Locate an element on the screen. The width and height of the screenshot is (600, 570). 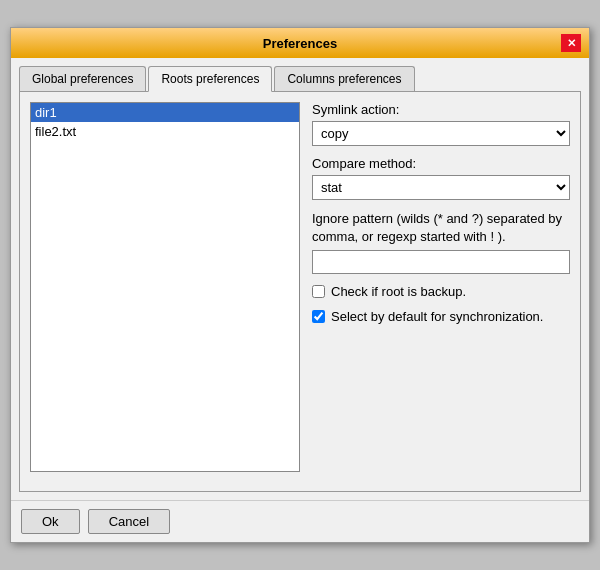
tab-columns: Columns preferences is located at coordinates (344, 78).